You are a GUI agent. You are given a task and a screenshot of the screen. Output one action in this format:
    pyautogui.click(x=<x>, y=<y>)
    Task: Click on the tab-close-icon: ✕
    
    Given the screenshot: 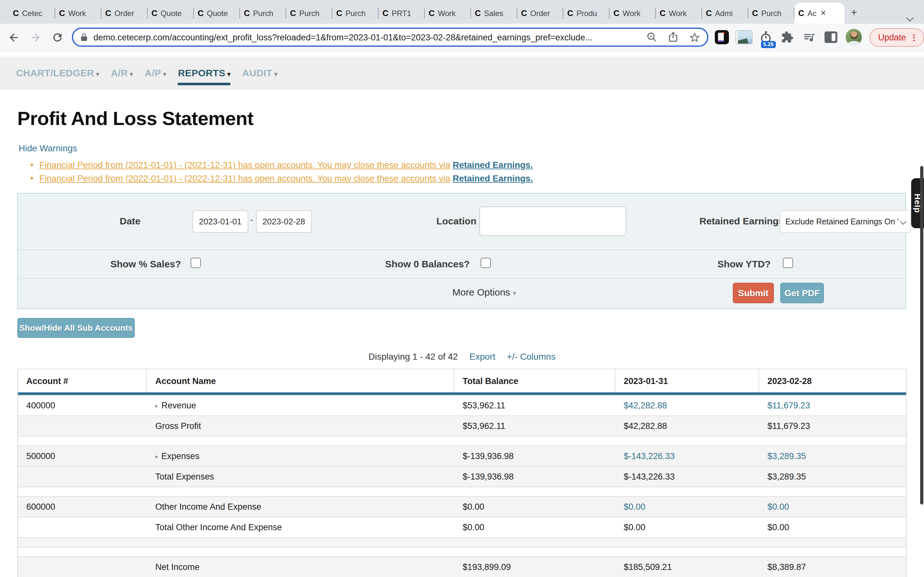 What is the action you would take?
    pyautogui.click(x=823, y=13)
    